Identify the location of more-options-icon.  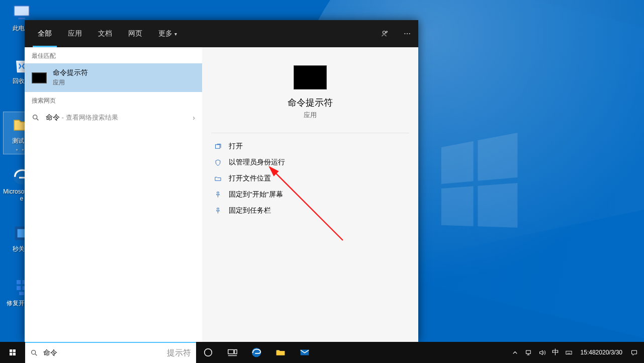
(407, 34).